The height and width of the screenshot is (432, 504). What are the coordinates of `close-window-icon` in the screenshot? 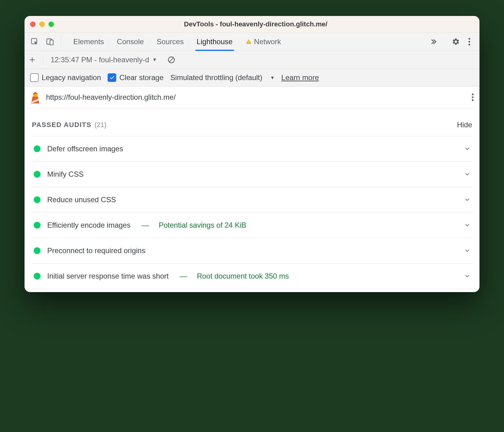 It's located at (33, 24).